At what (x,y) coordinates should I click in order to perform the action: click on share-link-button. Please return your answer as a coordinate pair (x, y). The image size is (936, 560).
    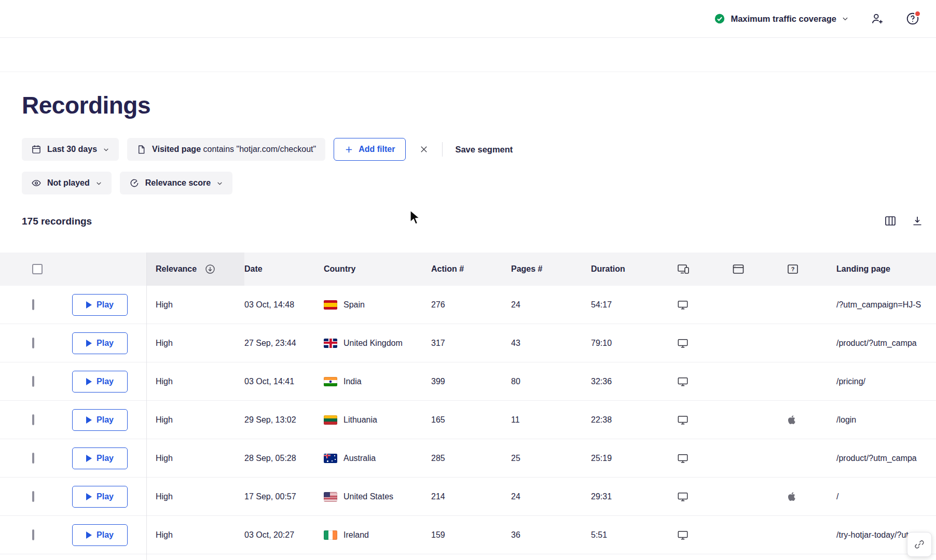
    Looking at the image, I should click on (919, 544).